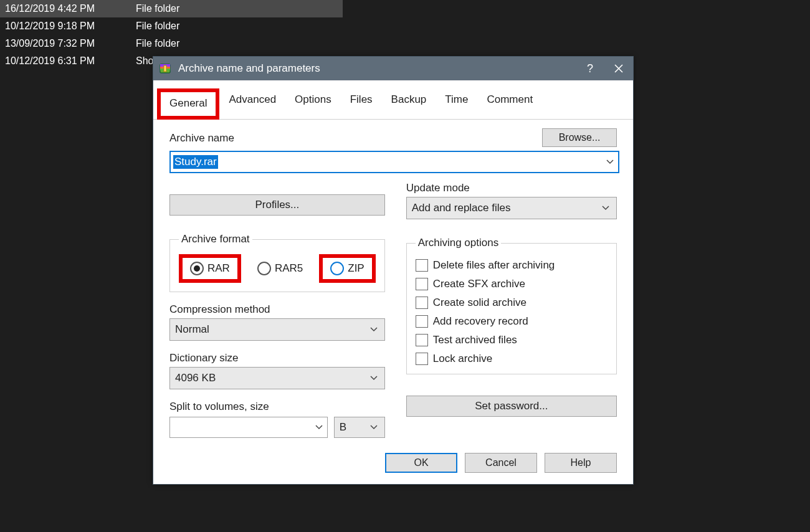 This screenshot has width=810, height=532. I want to click on format-rar-radio: RAR, so click(210, 268).